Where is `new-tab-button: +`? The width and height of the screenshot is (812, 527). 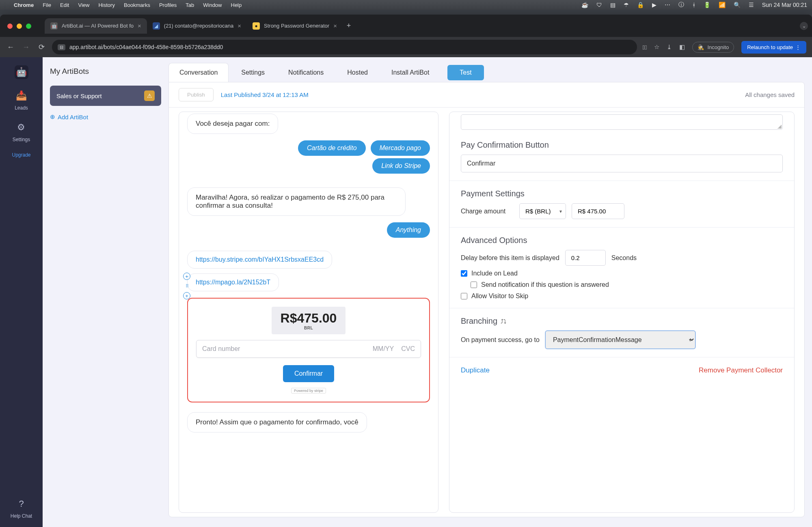
new-tab-button: + is located at coordinates (349, 26).